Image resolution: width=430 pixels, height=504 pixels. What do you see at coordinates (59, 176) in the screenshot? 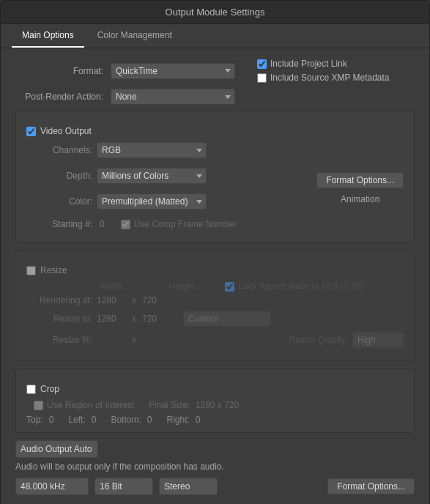
I see `depth-label: Depth:` at bounding box center [59, 176].